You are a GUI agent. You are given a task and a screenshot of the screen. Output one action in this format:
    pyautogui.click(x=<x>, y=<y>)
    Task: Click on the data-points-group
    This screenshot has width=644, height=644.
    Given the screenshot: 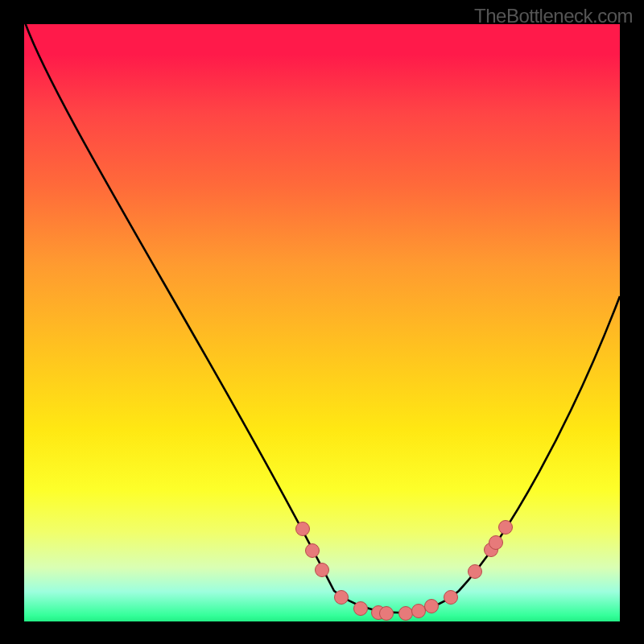 What is the action you would take?
    pyautogui.click(x=404, y=571)
    